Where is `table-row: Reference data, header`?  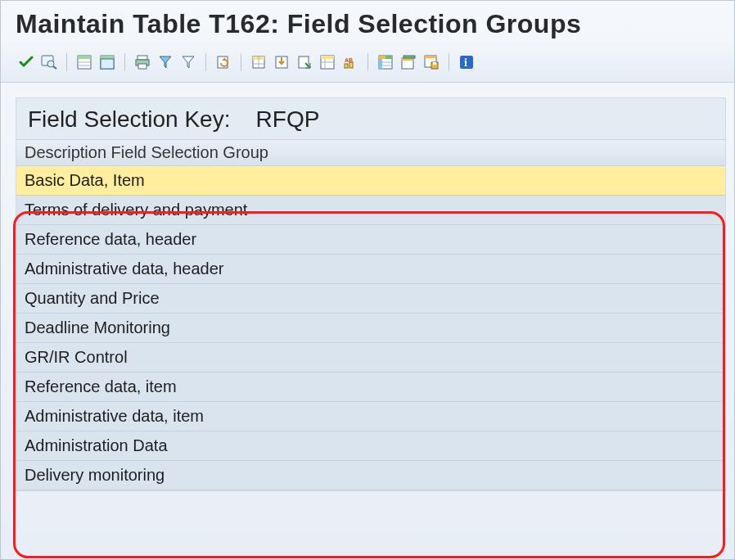 table-row: Reference data, header is located at coordinates (371, 240).